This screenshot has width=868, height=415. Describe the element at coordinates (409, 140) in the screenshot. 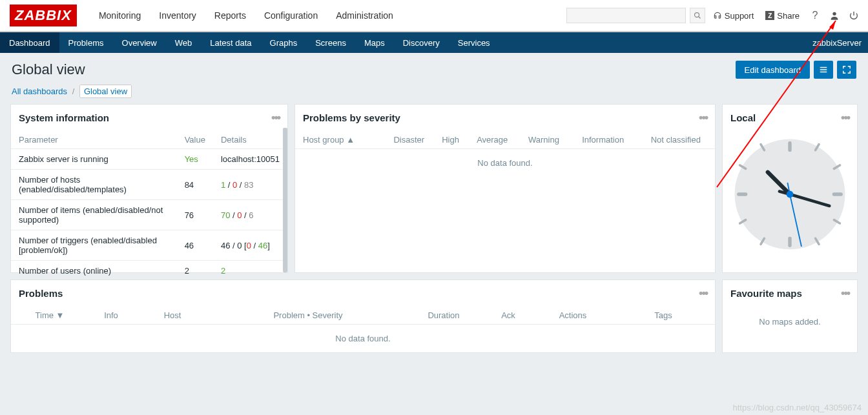

I see `severity-header: Disaster` at that location.